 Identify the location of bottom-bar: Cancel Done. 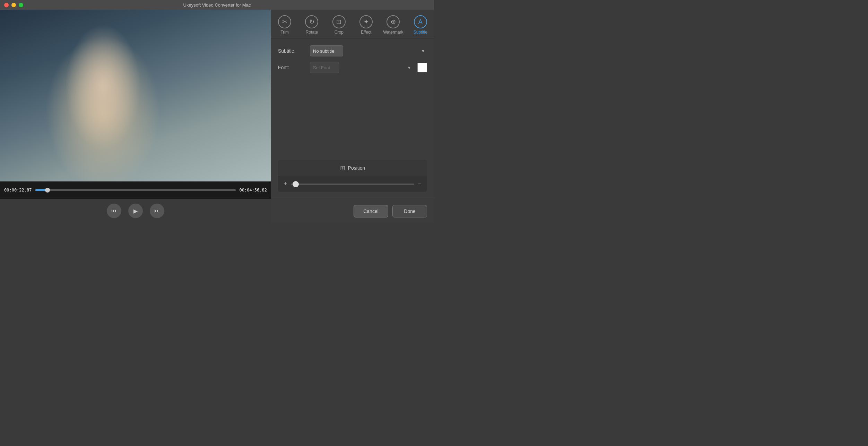
(353, 211).